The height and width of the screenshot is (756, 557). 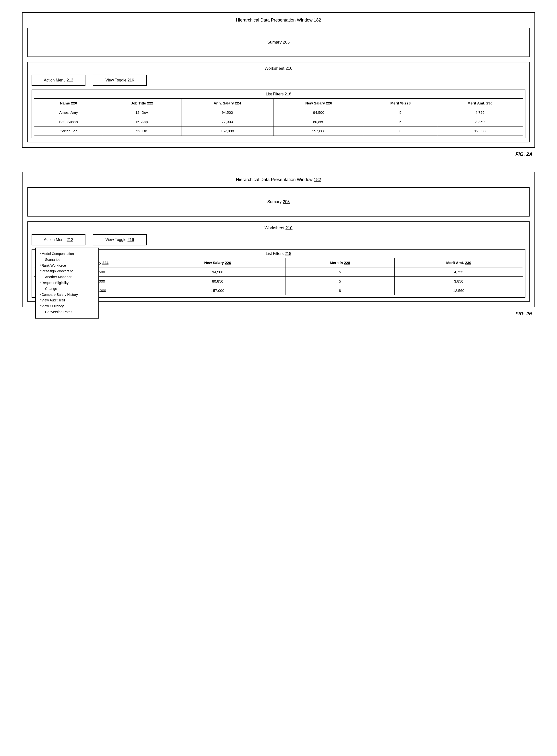 I want to click on table-row: B 77,000 80,850 5 3,850, so click(x=278, y=281).